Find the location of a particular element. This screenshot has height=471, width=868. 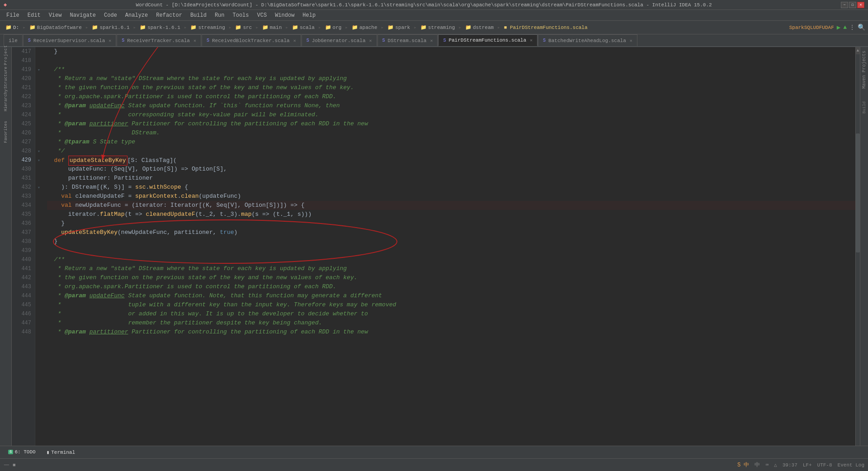

event-log-label: Event Log is located at coordinates (851, 465).